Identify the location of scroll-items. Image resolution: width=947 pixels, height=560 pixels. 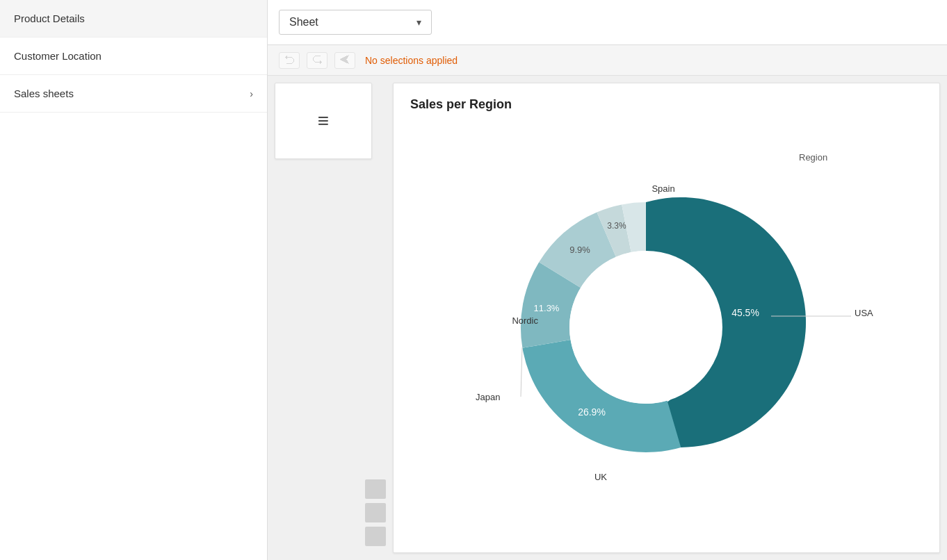
(330, 516).